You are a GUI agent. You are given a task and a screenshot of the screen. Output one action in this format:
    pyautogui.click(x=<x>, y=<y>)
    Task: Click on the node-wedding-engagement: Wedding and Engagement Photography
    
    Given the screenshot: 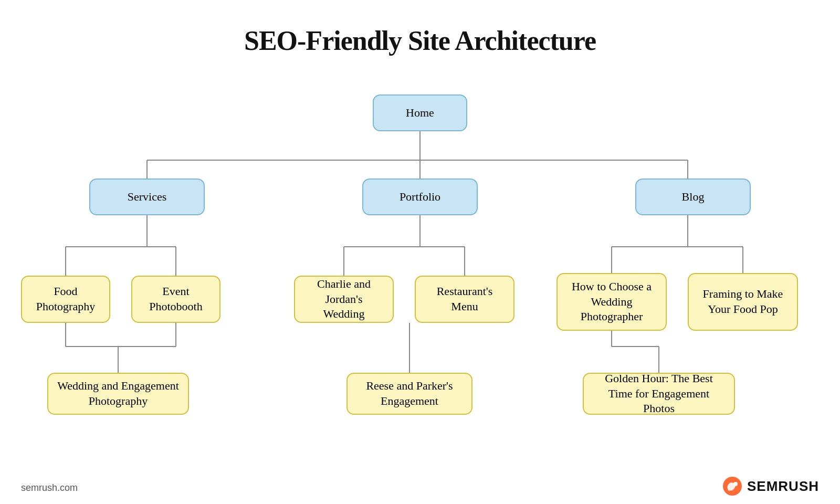 What is the action you would take?
    pyautogui.click(x=118, y=394)
    